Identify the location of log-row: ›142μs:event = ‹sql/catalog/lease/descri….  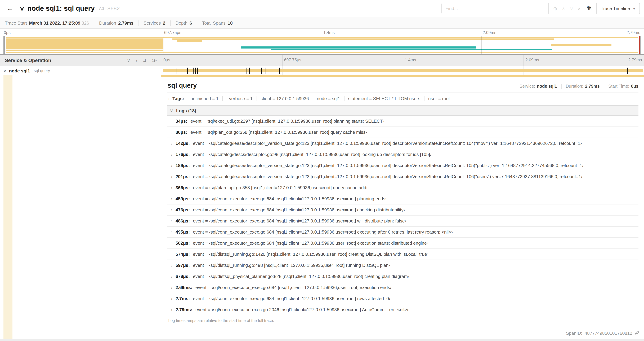
(403, 144).